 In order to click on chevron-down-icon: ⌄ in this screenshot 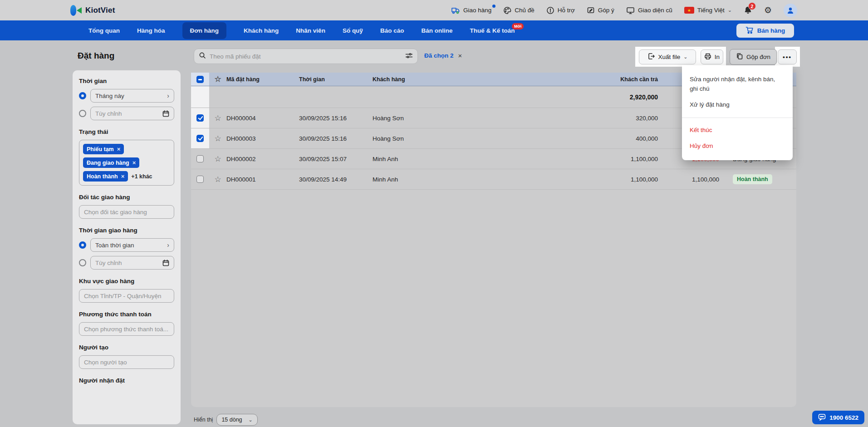, I will do `click(250, 420)`.